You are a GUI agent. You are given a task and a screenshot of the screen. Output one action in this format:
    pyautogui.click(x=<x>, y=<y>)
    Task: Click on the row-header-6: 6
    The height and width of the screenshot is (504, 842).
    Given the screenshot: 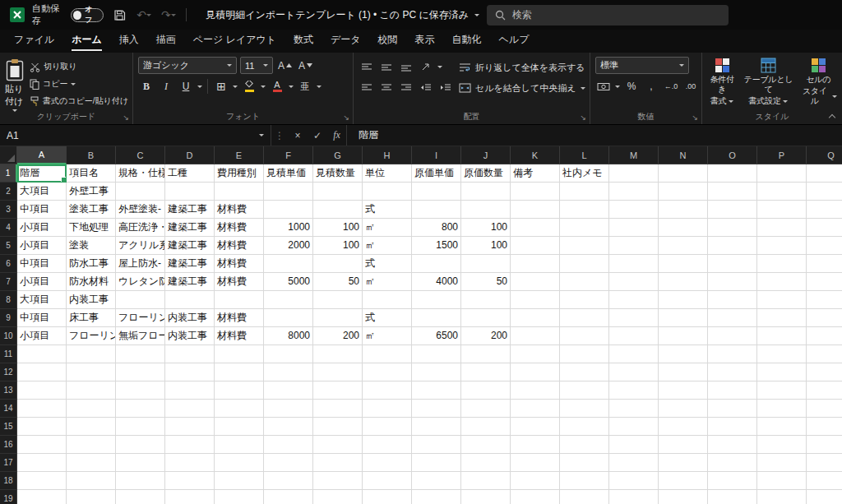 What is the action you would take?
    pyautogui.click(x=8, y=264)
    